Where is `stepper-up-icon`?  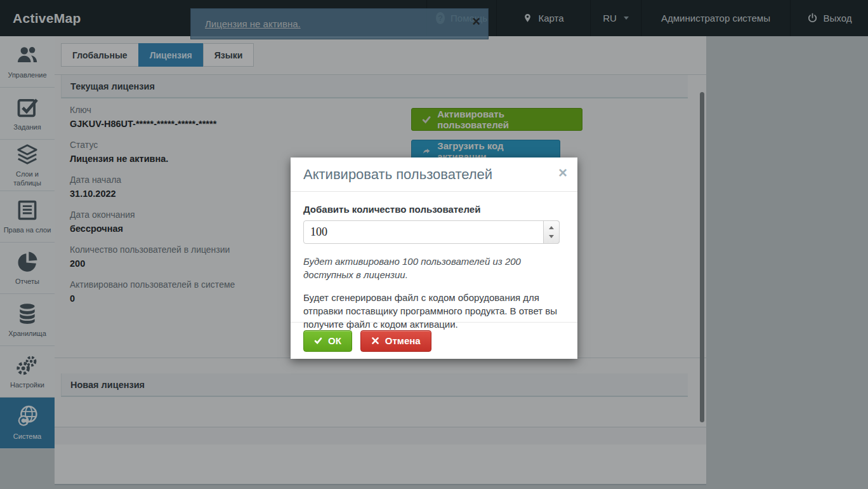 stepper-up-icon is located at coordinates (551, 227).